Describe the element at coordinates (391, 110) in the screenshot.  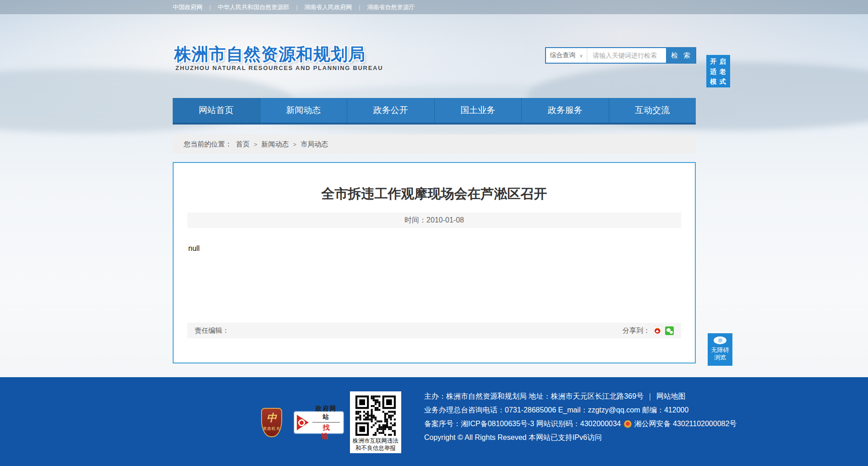
I see `nav-item-gov-info: 政务公开` at that location.